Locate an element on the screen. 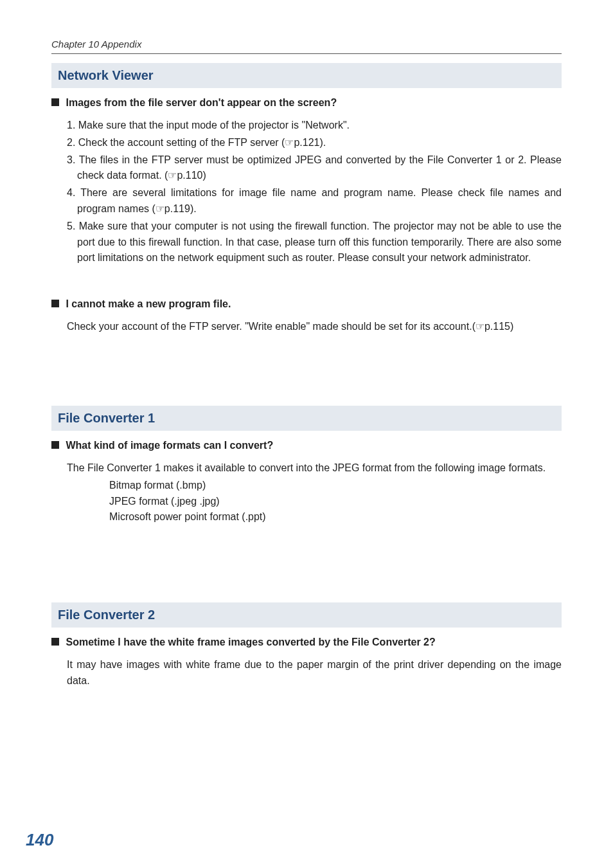 The image size is (613, 868). item-body: Check the account setting of the FTP ser… is located at coordinates (200, 143).